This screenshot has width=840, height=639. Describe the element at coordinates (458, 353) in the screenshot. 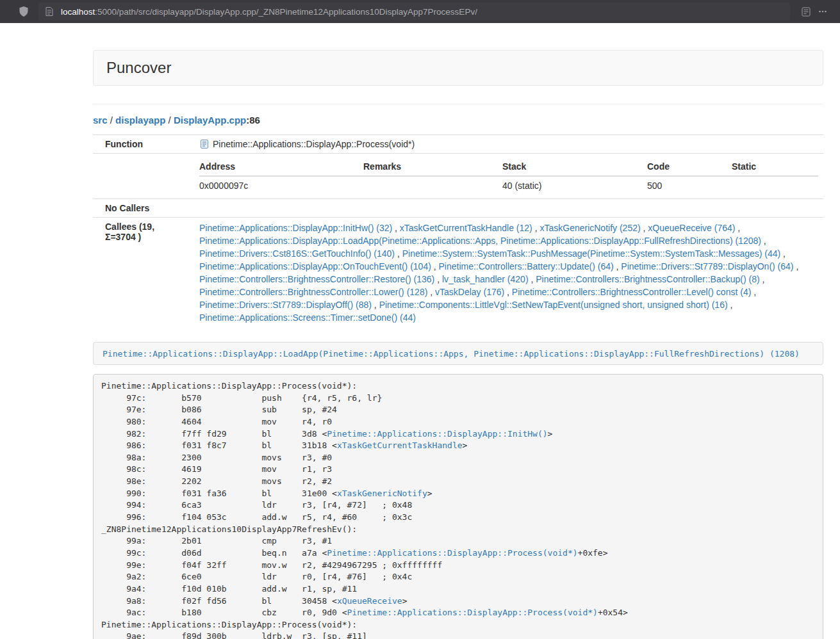

I see `selected-symbol-box: Pinetime::Applications::DisplayApp::Load…` at that location.